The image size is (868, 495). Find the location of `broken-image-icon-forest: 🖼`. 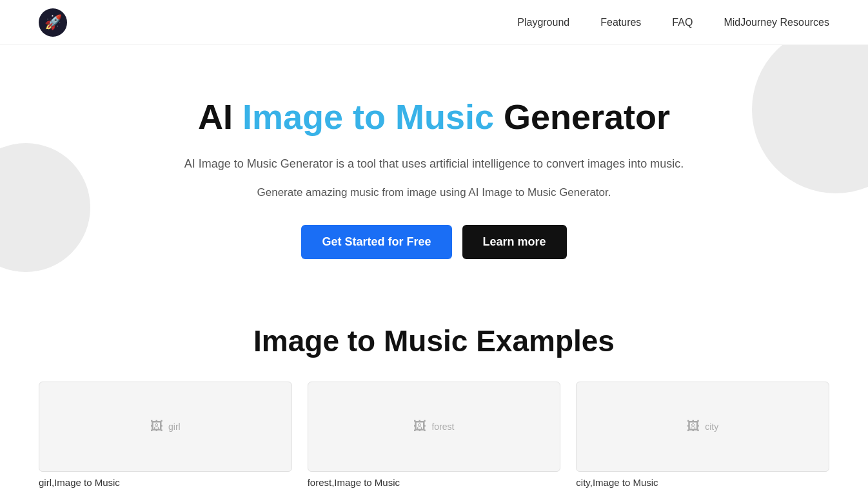

broken-image-icon-forest: 🖼 is located at coordinates (420, 427).